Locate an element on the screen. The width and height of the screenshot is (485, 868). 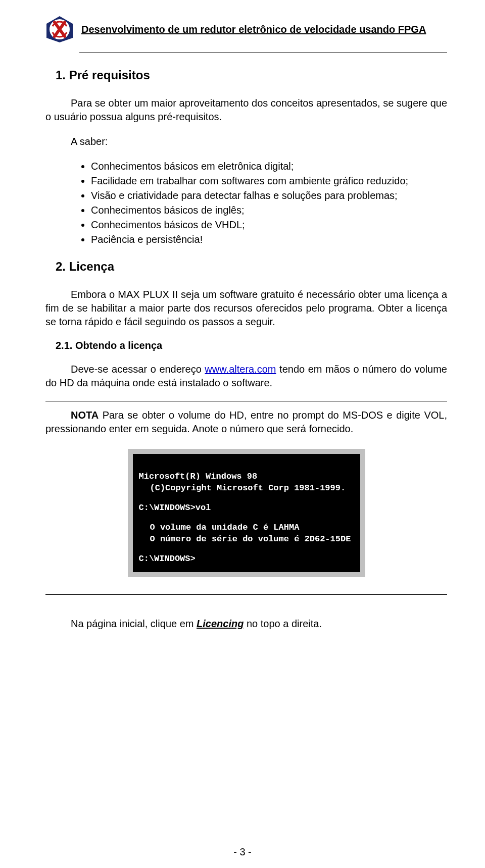
final-paragraph: Na página inicial, clique em Licencing n… is located at coordinates (247, 624).